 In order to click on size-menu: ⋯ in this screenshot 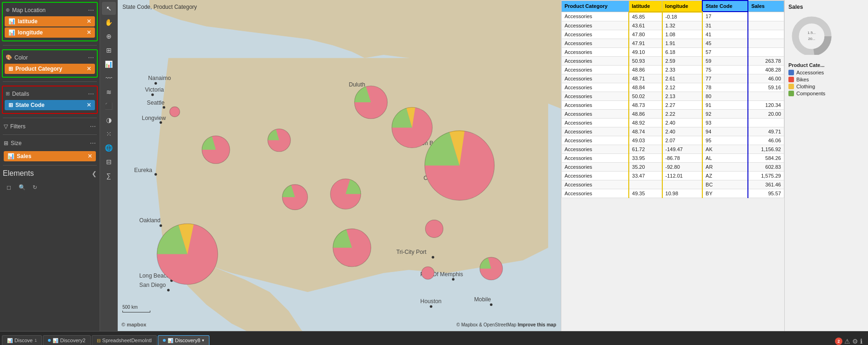, I will do `click(93, 143)`.